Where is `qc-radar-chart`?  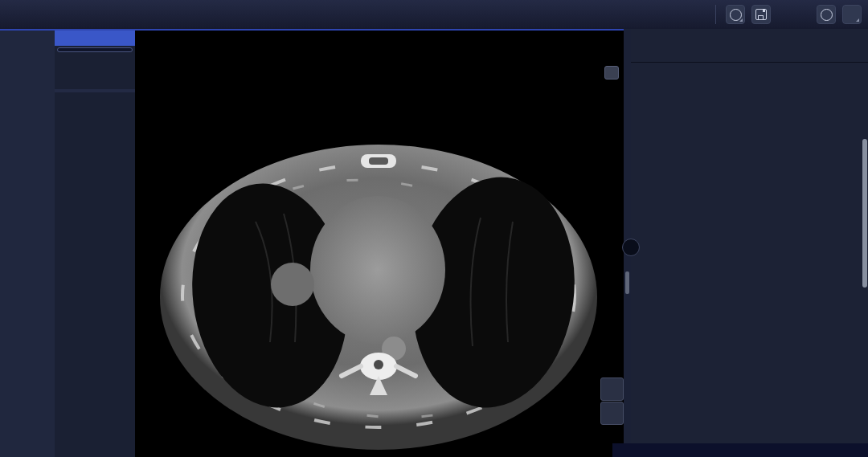 qc-radar-chart is located at coordinates (749, 164).